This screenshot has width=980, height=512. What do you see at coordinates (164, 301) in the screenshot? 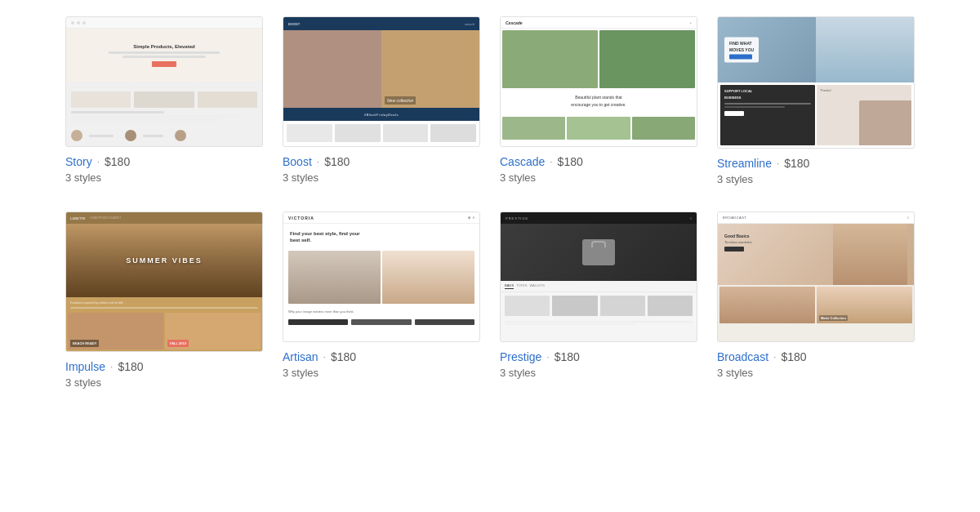
I see `theme-card-impulse: LUNETTE HOME PRODUCTS ABOUT SUMMER VIBES…` at bounding box center [164, 301].